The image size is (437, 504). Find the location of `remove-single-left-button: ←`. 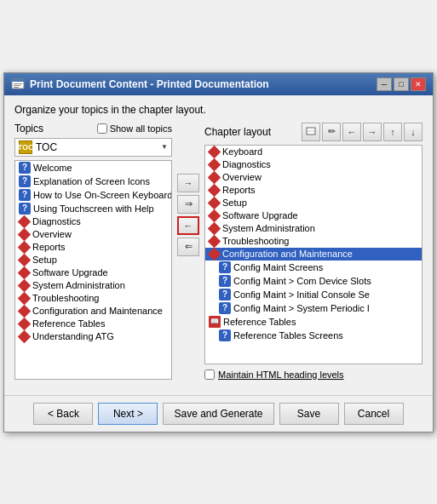

remove-single-left-button: ← is located at coordinates (188, 226).